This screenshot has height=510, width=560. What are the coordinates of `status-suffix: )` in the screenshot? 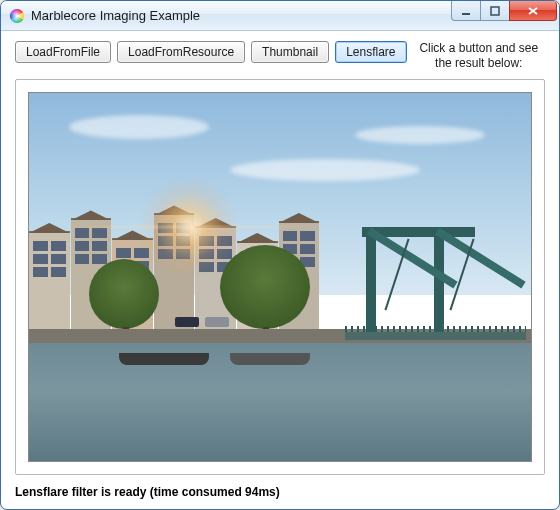 It's located at (278, 492).